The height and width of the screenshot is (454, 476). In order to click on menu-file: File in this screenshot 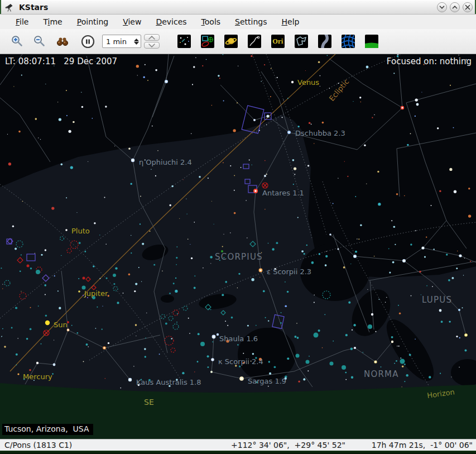, I will do `click(22, 22)`.